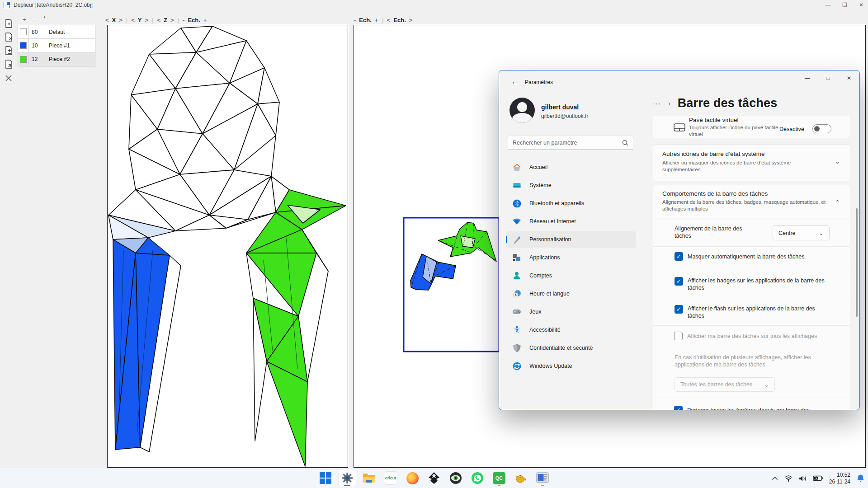  I want to click on page-title: Barre des tâches, so click(728, 103).